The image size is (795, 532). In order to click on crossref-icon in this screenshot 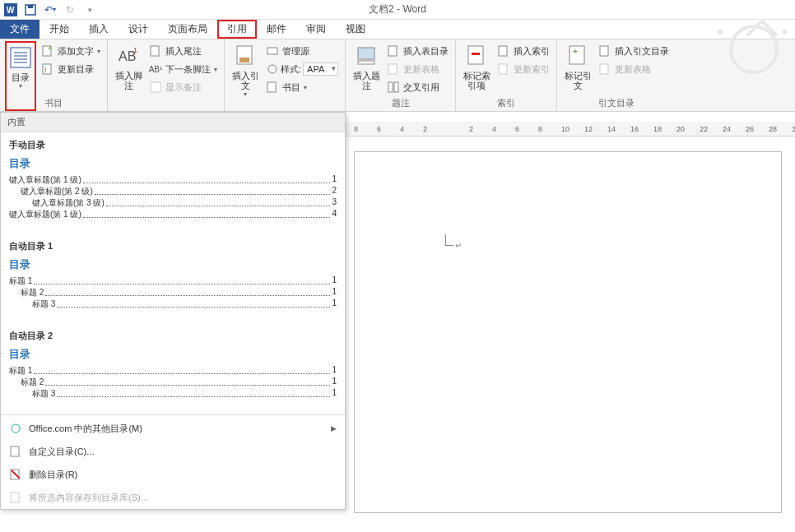, I will do `click(393, 87)`.